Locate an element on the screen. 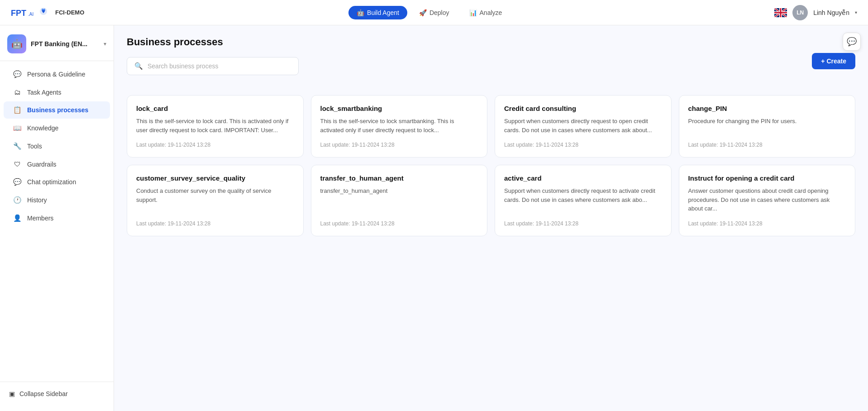  tools-icon: 🔧 is located at coordinates (17, 146).